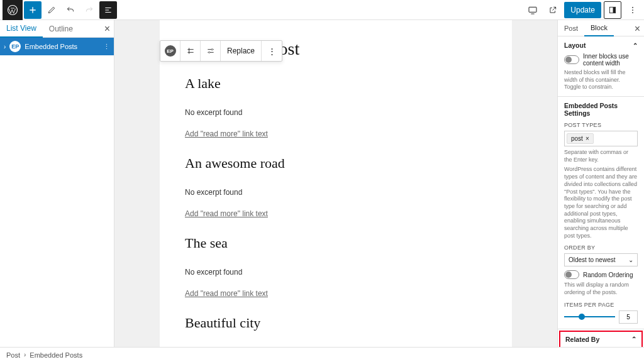 The image size is (644, 362). Describe the element at coordinates (608, 275) in the screenshot. I see `toggle-label: Random Ordering` at that location.